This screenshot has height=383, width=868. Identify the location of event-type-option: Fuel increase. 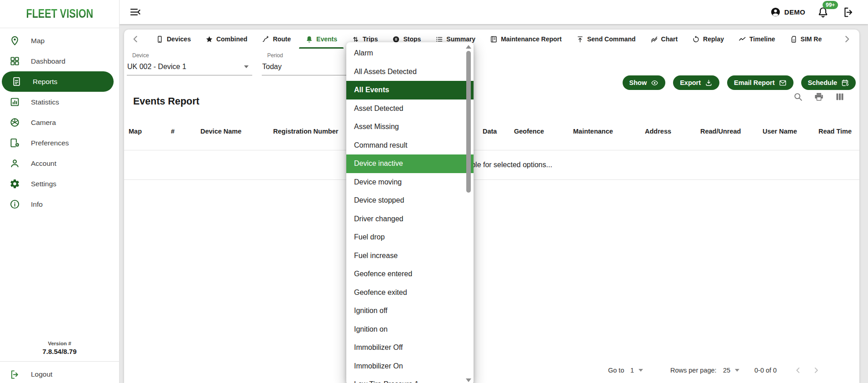
(410, 256).